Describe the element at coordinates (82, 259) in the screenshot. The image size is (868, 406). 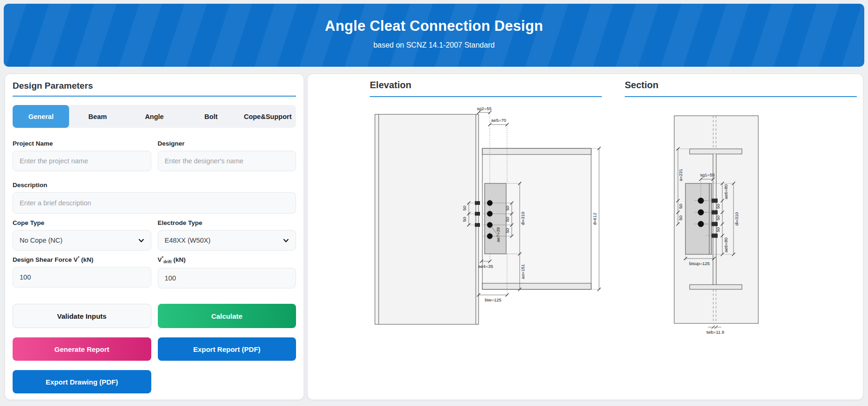
I see `shear-force-label: Design Shear Force V* (kN)` at that location.